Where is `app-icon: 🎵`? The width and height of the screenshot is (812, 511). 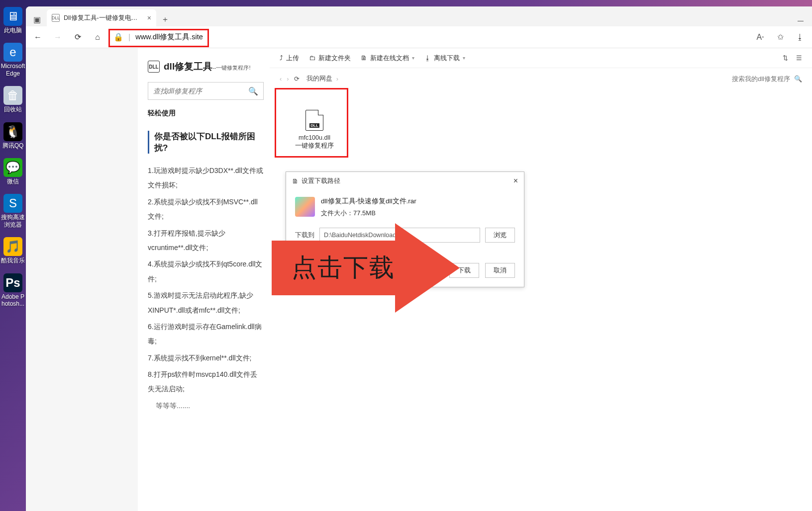 app-icon: 🎵 is located at coordinates (13, 247).